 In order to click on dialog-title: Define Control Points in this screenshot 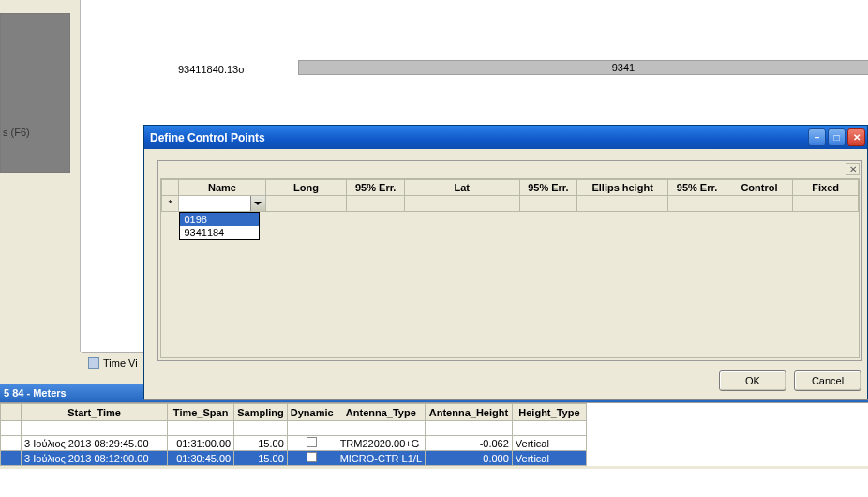, I will do `click(208, 138)`.